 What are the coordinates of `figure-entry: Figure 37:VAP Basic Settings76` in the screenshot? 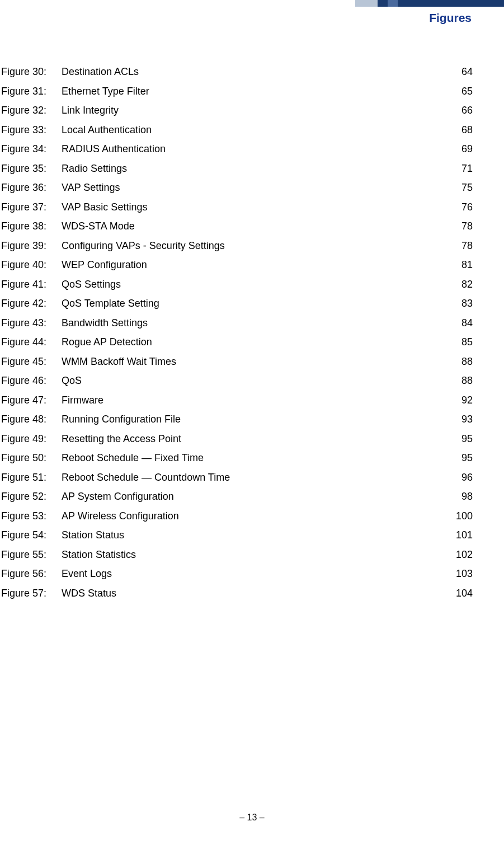 It's located at (237, 207).